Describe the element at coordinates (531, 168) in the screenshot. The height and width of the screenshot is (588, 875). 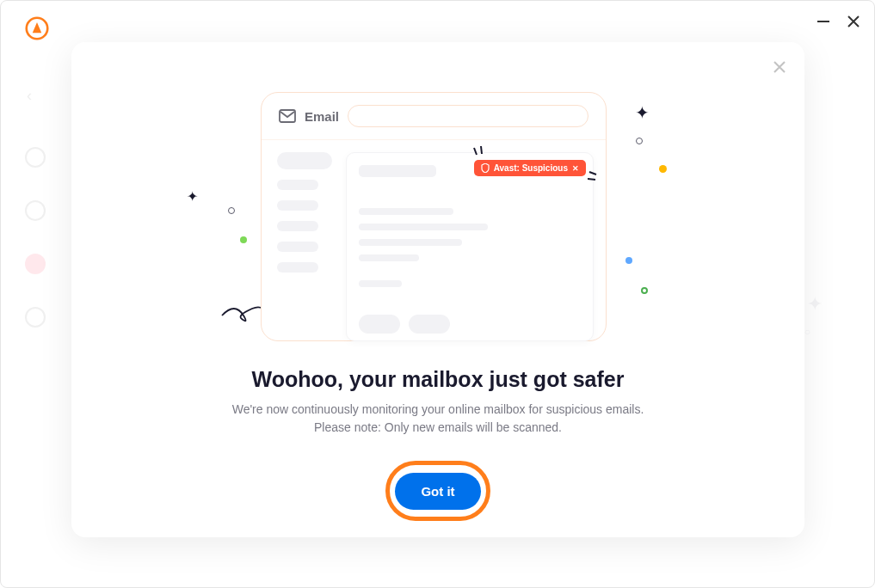
I see `badge-text: Avast: Suspicious` at that location.